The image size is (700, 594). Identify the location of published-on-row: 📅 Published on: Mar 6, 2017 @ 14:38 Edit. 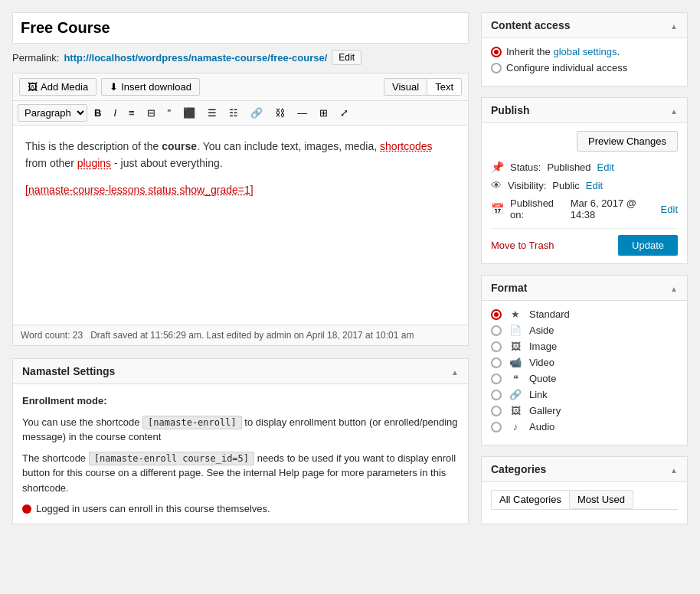
(584, 209).